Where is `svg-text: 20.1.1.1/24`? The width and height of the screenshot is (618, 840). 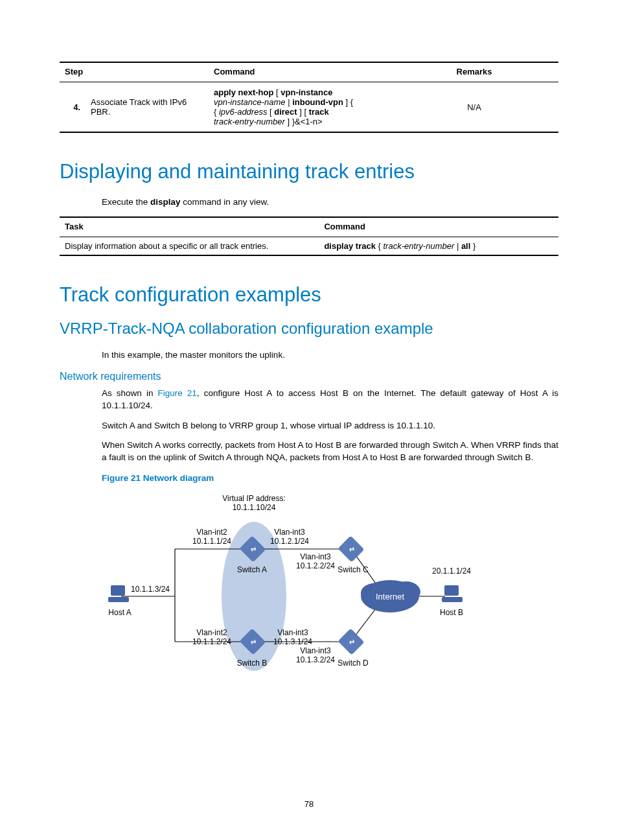 svg-text: 20.1.1.1/24 is located at coordinates (452, 571).